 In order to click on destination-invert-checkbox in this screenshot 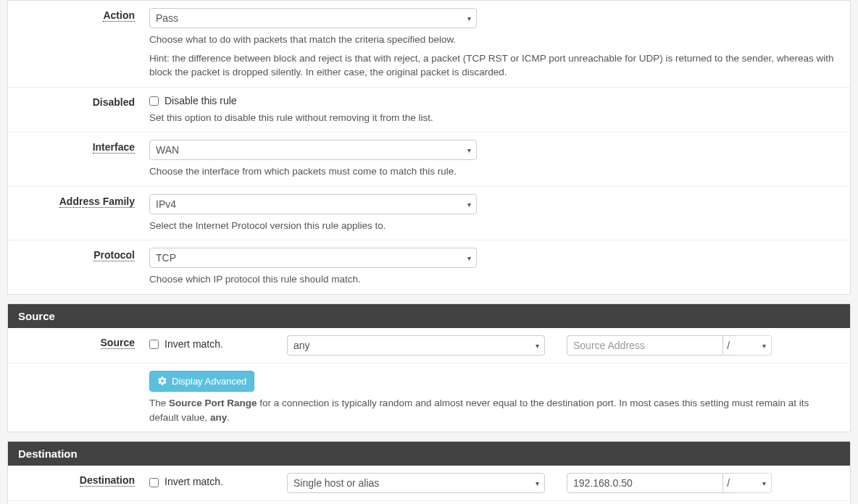, I will do `click(154, 482)`.